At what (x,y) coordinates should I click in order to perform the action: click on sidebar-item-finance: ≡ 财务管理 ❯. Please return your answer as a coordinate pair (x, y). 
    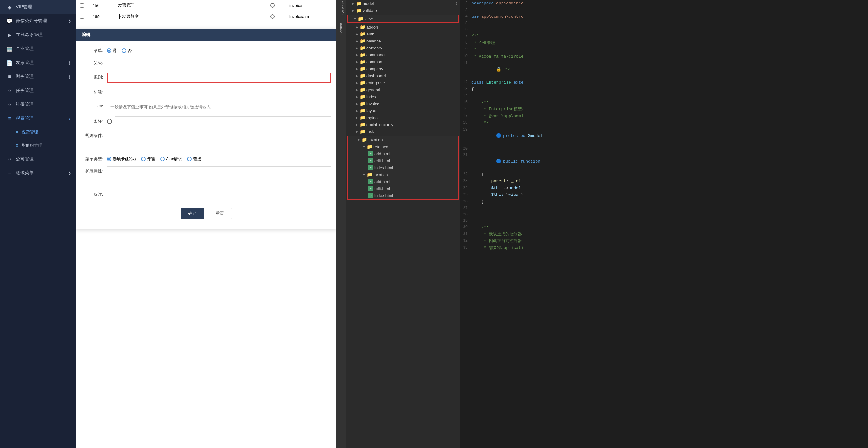
    Looking at the image, I should click on (38, 77).